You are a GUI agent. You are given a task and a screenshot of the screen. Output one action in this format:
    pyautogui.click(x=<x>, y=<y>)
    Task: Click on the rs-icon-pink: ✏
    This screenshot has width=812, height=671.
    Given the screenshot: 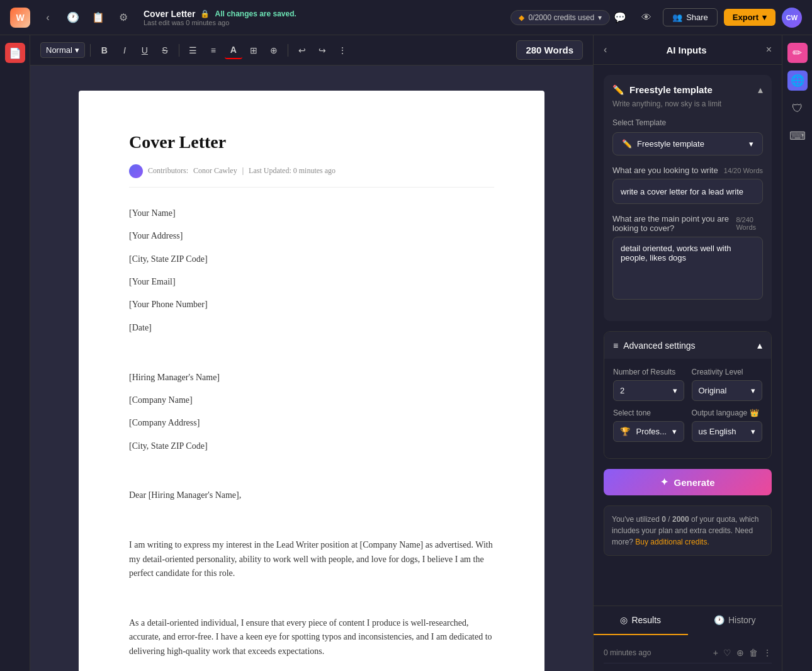 What is the action you would take?
    pyautogui.click(x=798, y=53)
    